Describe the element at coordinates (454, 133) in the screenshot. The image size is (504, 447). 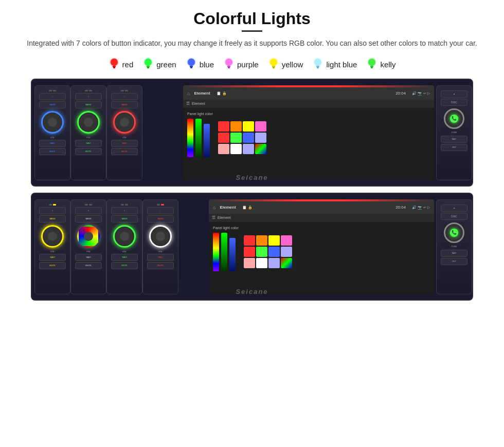
I see `top-right-panel: ▲ DISC 📞 TUNE MAP R8T` at that location.